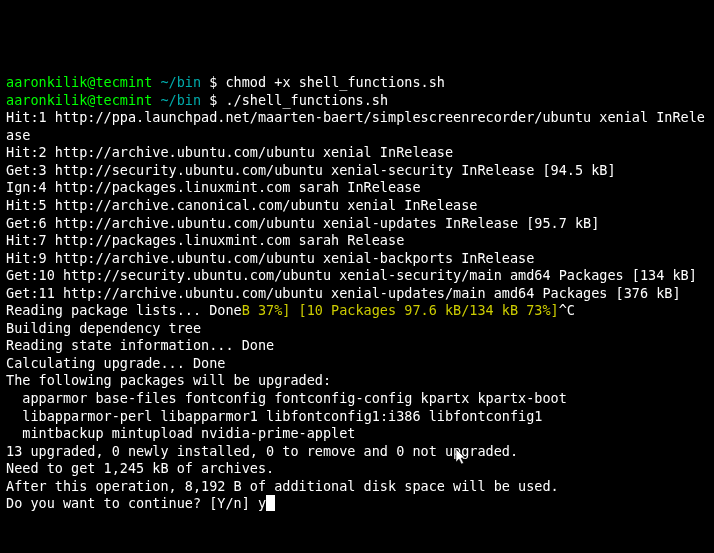 This screenshot has width=714, height=553. Describe the element at coordinates (302, 223) in the screenshot. I see `output-line: Get:6 http://archive.ubuntu.com/ubuntu x…` at that location.